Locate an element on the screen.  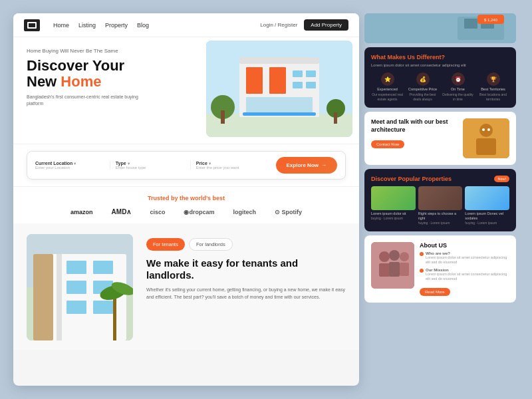
nav-home: Home is located at coordinates (61, 25).